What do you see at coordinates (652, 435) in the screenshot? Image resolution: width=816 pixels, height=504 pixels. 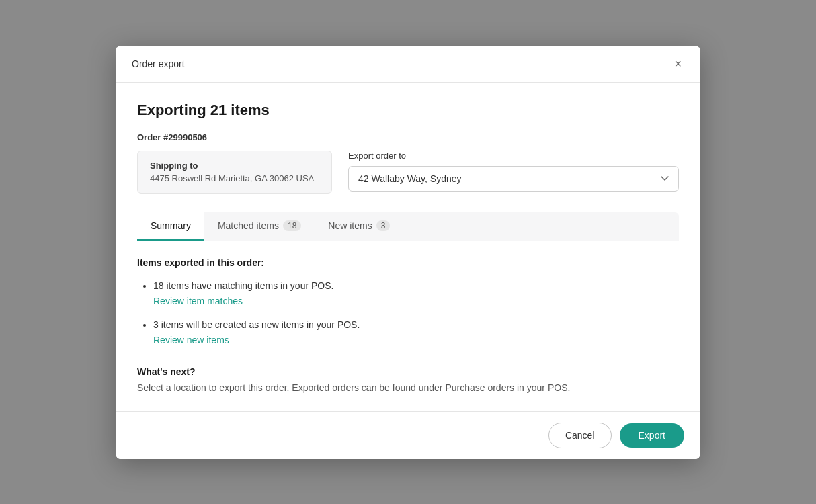 I see `export-button: Export` at bounding box center [652, 435].